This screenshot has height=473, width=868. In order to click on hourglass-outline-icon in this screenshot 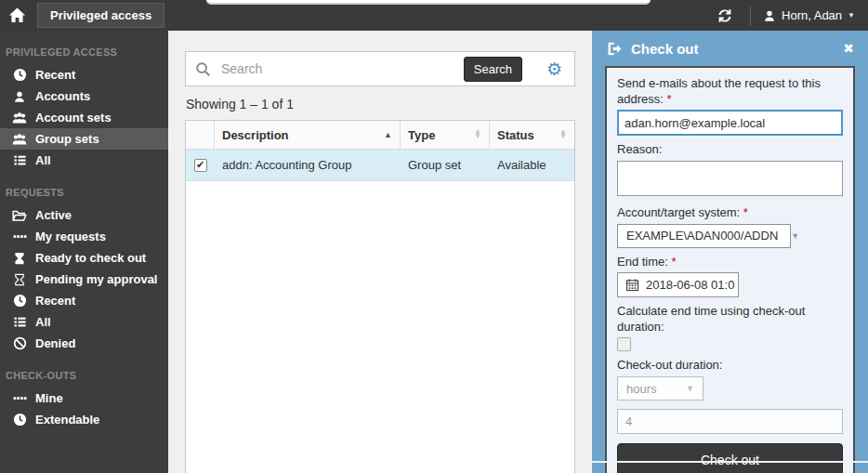, I will do `click(20, 280)`.